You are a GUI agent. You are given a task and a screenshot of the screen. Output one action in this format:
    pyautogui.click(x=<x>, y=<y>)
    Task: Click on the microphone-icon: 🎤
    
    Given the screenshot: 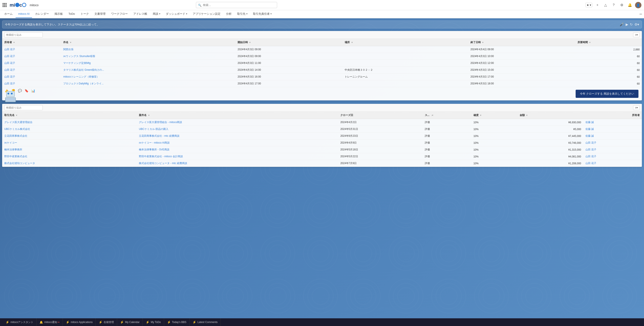 What is the action you would take?
    pyautogui.click(x=622, y=24)
    